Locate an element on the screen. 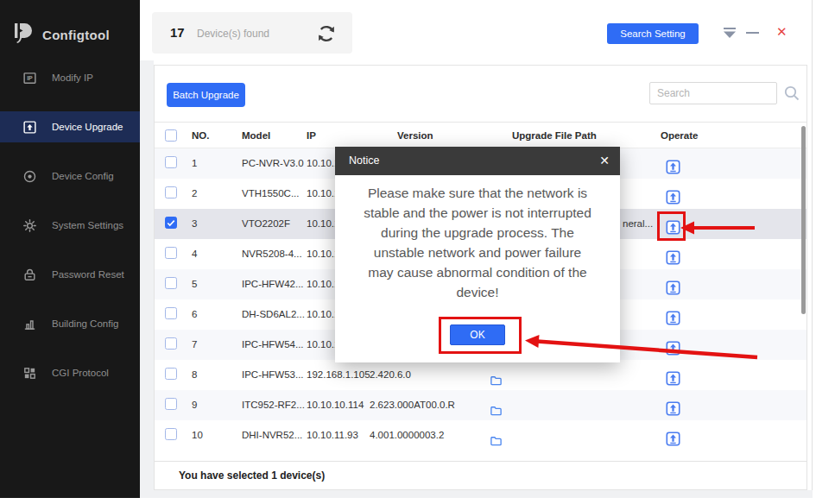  close-icon: ✕ is located at coordinates (782, 32).